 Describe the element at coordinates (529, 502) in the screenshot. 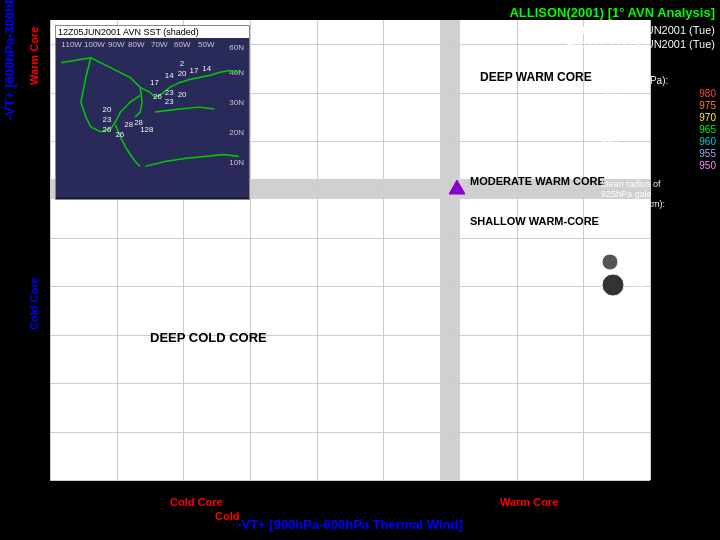

I see `warm-core-x-label: Warm Core` at that location.